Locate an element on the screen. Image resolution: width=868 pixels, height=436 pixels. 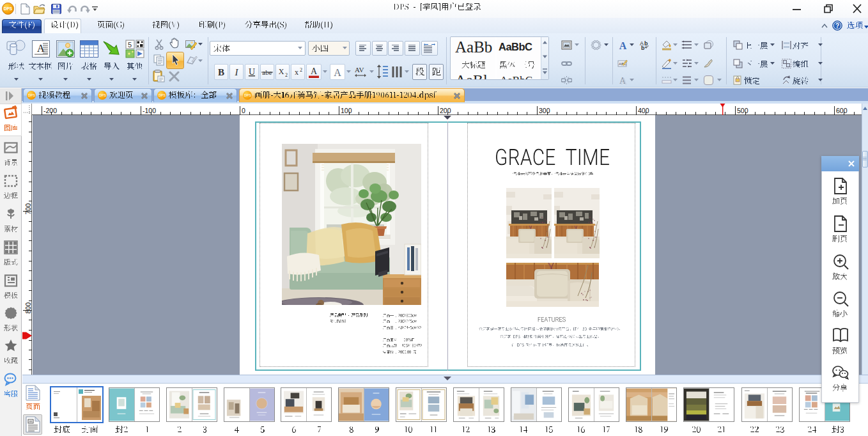
svg-text: B is located at coordinates (221, 72).